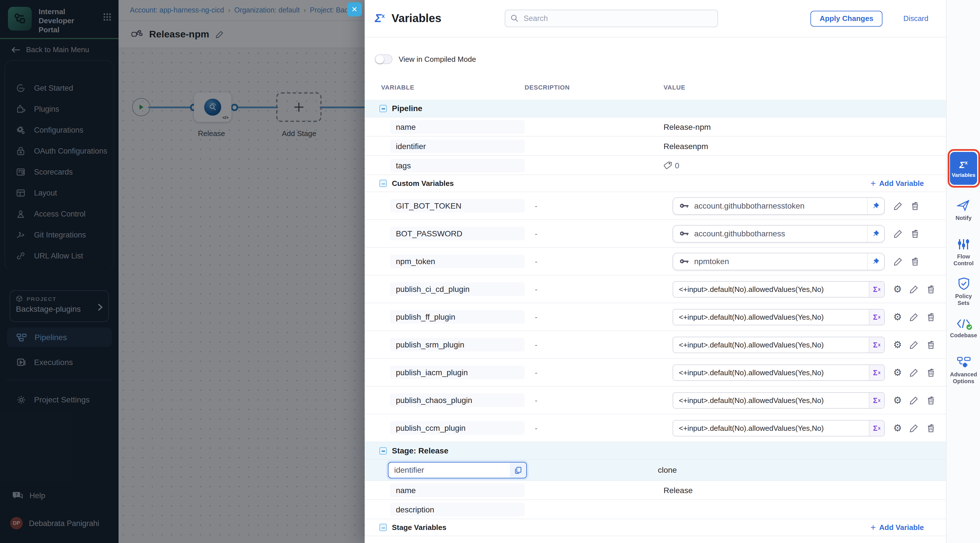 This screenshot has width=980, height=543. Describe the element at coordinates (668, 165) in the screenshot. I see `tag-icon` at that location.